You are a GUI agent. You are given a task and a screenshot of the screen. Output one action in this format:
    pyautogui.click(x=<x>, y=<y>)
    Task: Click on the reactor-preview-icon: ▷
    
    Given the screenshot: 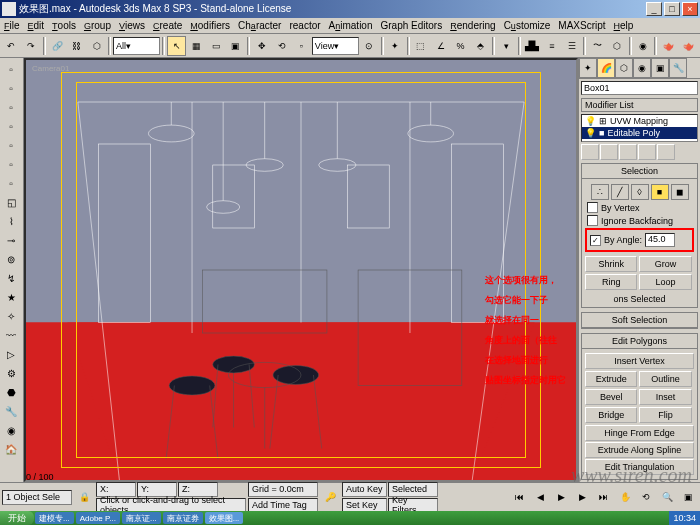 What is the action you would take?
    pyautogui.click(x=11, y=354)
    